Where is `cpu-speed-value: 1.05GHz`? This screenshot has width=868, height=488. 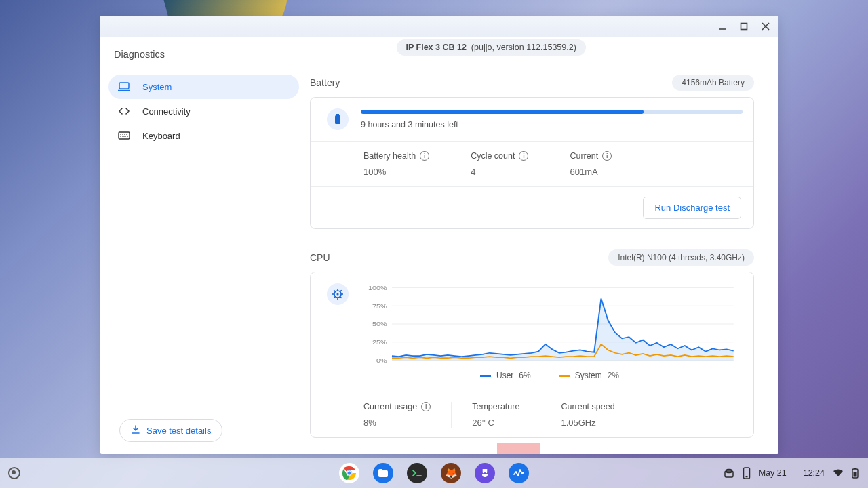 cpu-speed-value: 1.05GHz is located at coordinates (587, 423).